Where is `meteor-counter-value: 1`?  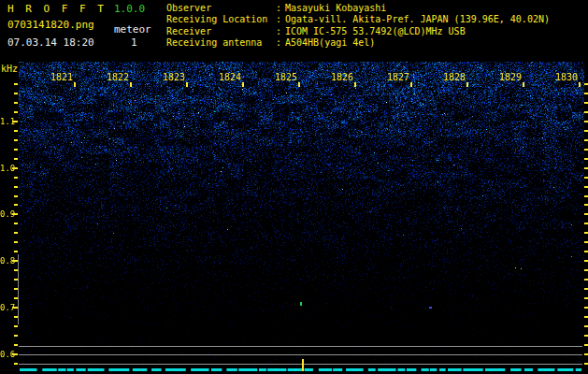 meteor-counter-value: 1 is located at coordinates (135, 43).